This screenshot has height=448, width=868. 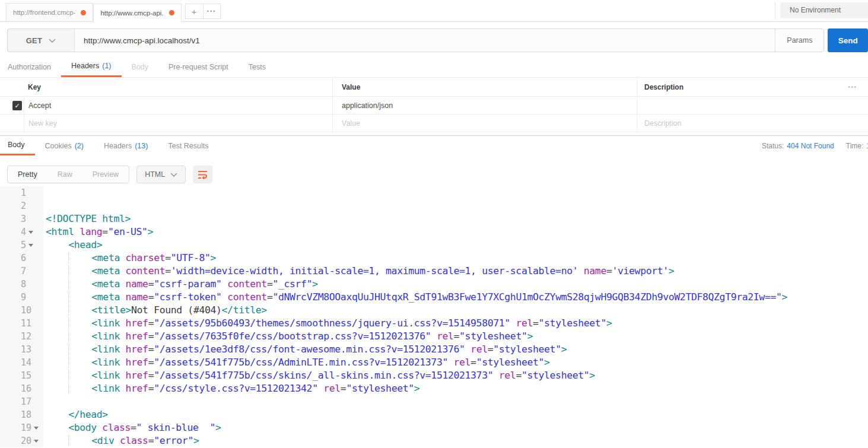 What do you see at coordinates (64, 146) in the screenshot?
I see `response-tab-cookies: Cookies (2)` at bounding box center [64, 146].